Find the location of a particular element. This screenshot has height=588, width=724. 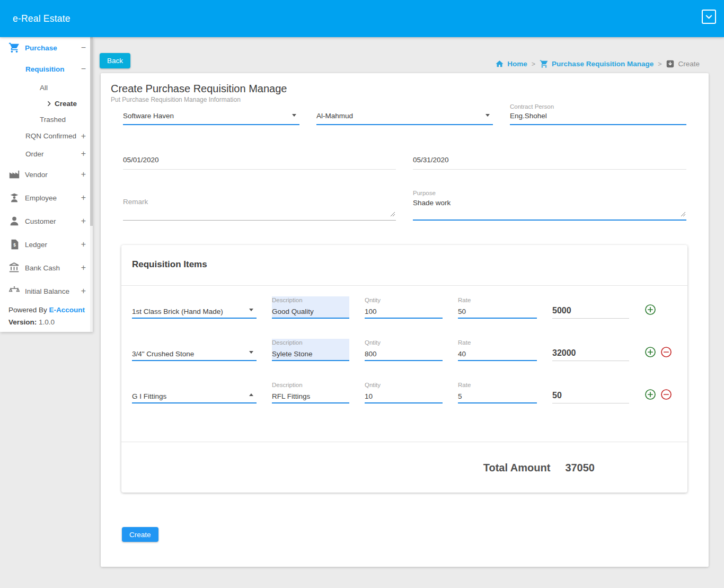

purpose-textarea: Purpose Shade work is located at coordinates (550, 202).